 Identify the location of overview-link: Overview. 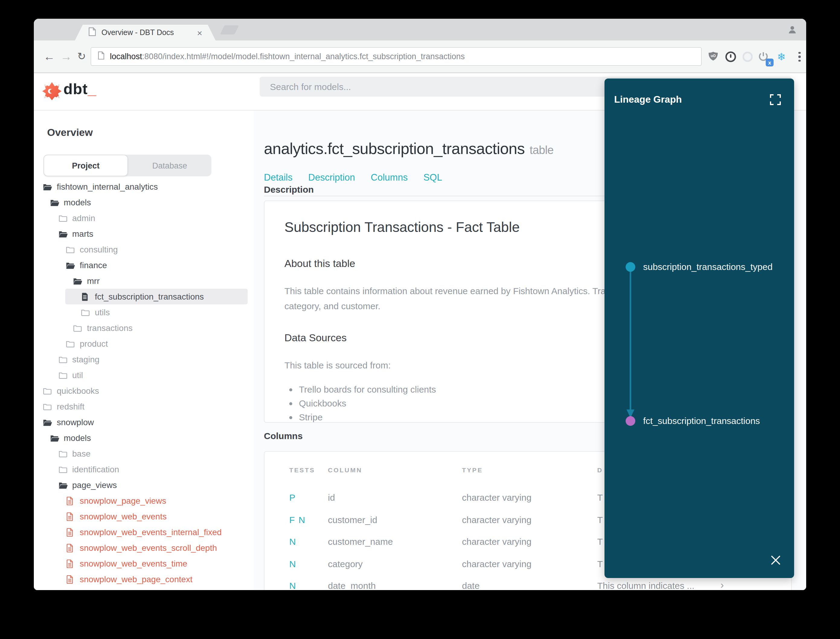
(70, 133).